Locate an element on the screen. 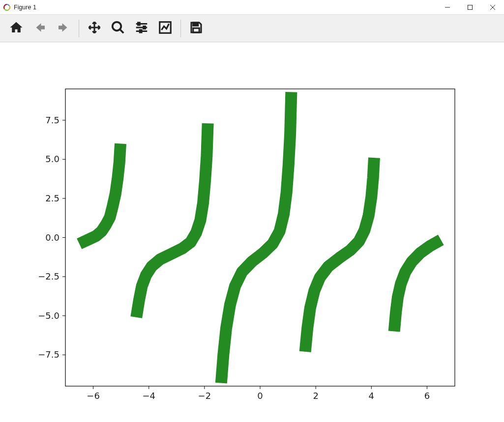  y-tick-label: −5.0 is located at coordinates (49, 315).